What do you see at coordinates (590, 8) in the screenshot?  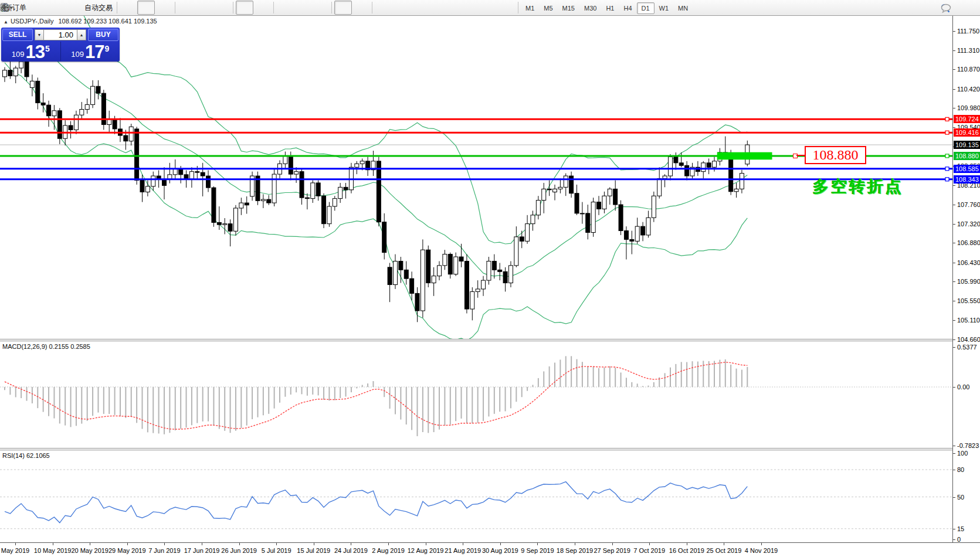 I see `timeframe-m30: M30` at bounding box center [590, 8].